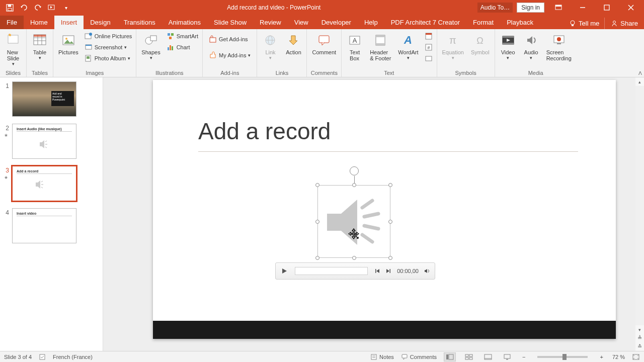 The height and width of the screenshot is (362, 644). I want to click on textbox-button: A Text Box, so click(355, 47).